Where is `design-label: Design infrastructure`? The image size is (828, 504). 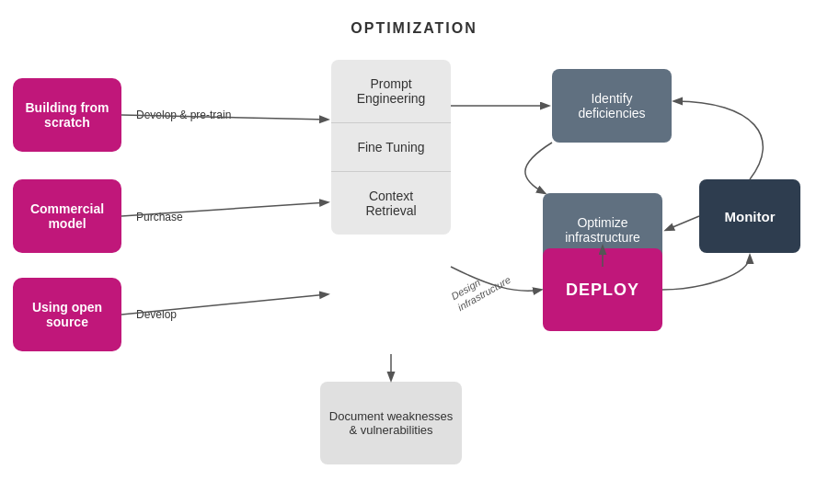 design-label: Design infrastructure is located at coordinates (488, 285).